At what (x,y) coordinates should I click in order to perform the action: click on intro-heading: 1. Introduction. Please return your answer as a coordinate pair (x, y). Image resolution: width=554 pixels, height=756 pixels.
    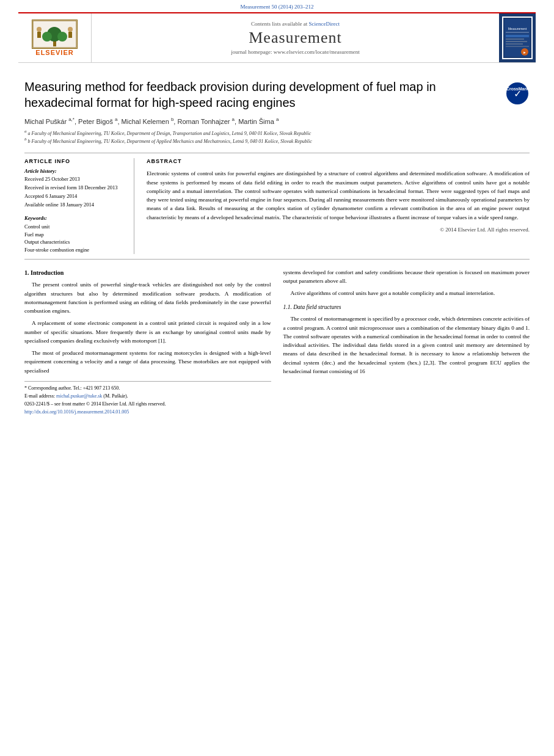
    Looking at the image, I should click on (148, 273).